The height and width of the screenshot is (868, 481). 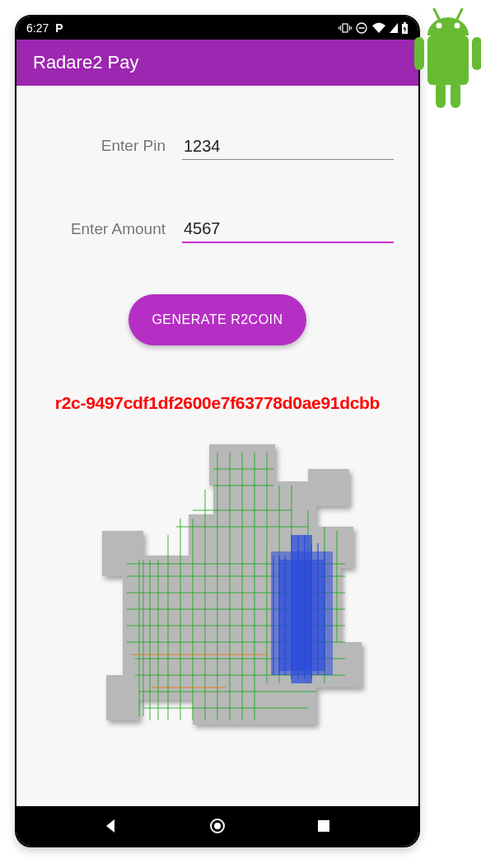 What do you see at coordinates (405, 28) in the screenshot?
I see `battery-icon` at bounding box center [405, 28].